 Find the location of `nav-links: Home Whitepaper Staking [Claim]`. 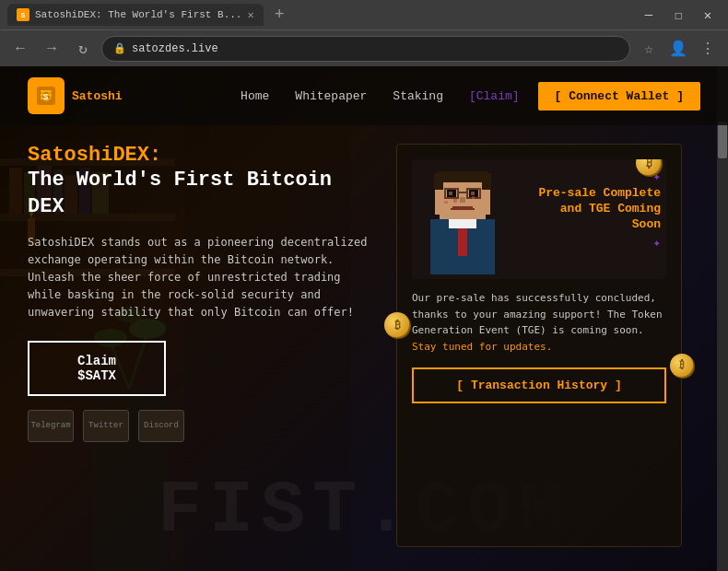

nav-links: Home Whitepaper Staking [Claim] is located at coordinates (380, 96).